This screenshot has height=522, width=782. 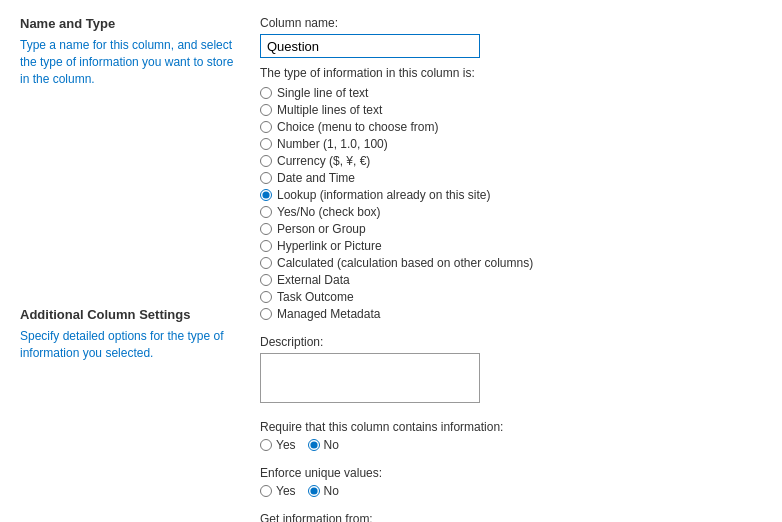 What do you see at coordinates (511, 427) in the screenshot?
I see `require-info-label: Require that this column contains inform…` at bounding box center [511, 427].